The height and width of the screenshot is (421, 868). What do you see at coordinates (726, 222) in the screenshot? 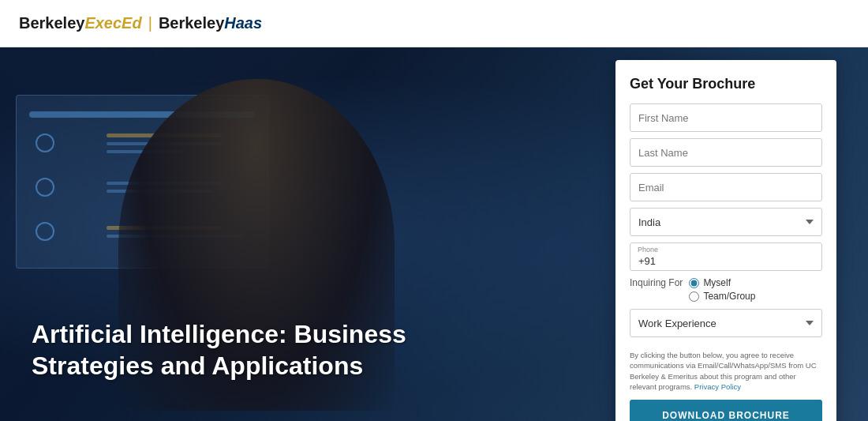
I see `country-select: India United States United Kingdom Canad…` at bounding box center [726, 222].